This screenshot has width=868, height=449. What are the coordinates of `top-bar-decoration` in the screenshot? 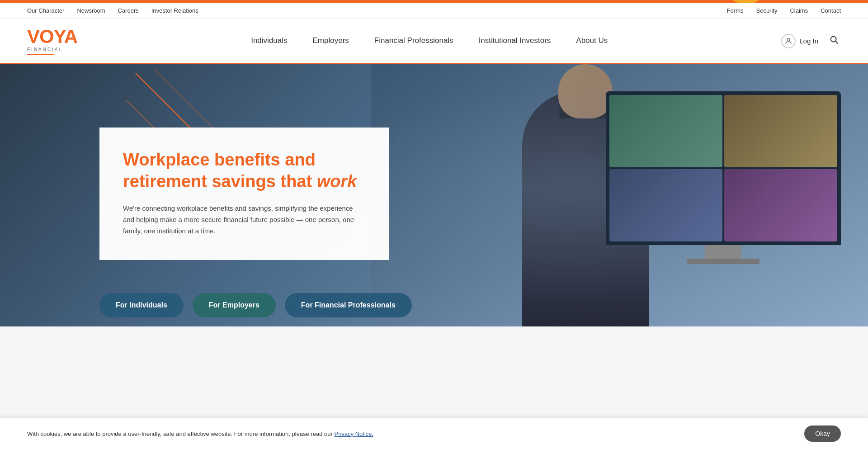 It's located at (746, 1).